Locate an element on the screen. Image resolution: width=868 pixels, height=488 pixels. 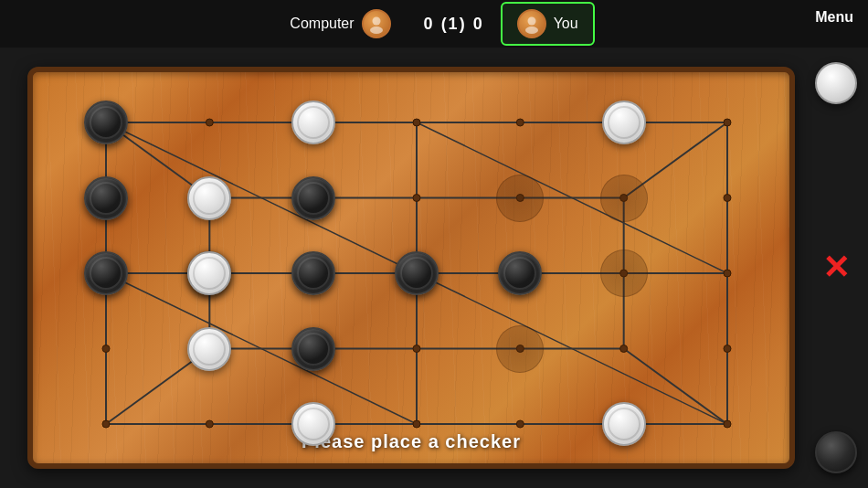
x-icon: ✕ is located at coordinates (836, 268).